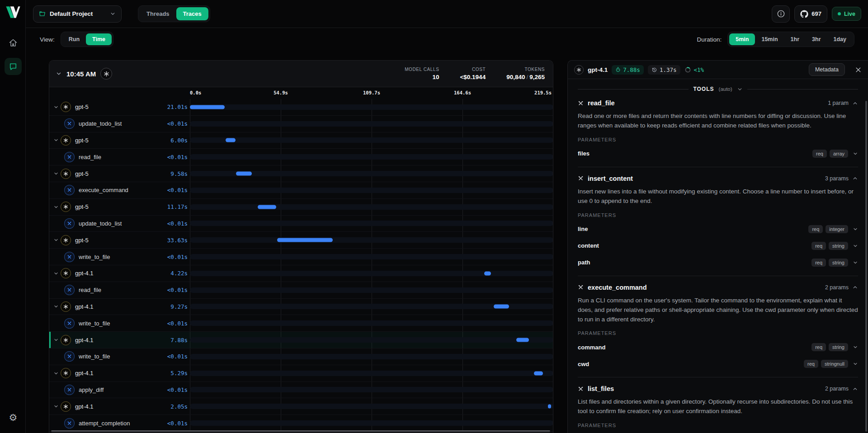 Image resolution: width=868 pixels, height=433 pixels. What do you see at coordinates (13, 43) in the screenshot?
I see `home-nav-button` at bounding box center [13, 43].